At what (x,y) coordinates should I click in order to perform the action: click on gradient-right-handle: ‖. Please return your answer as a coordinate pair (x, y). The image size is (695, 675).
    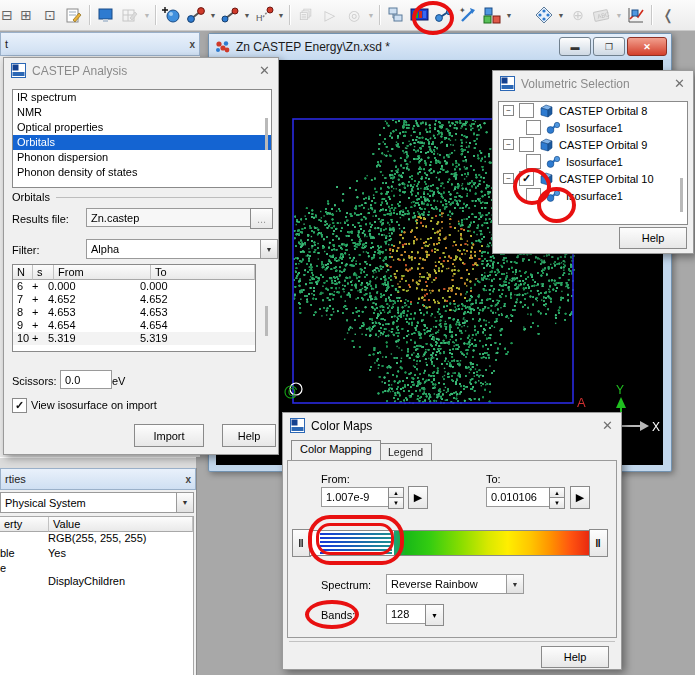
    Looking at the image, I should click on (598, 543).